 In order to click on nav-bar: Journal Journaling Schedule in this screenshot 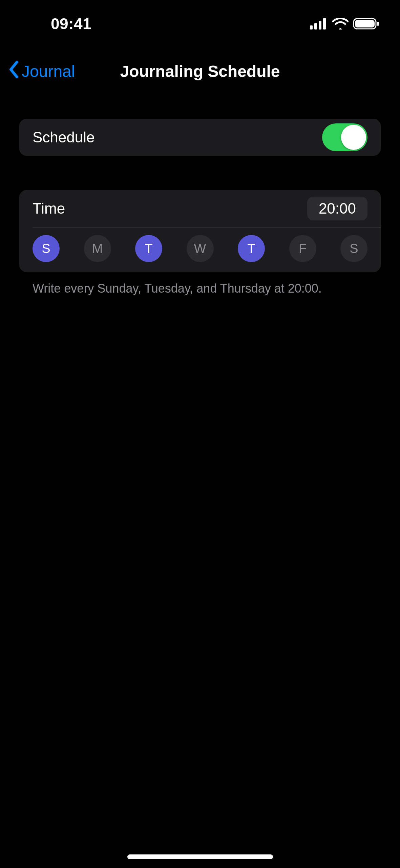, I will do `click(200, 71)`.